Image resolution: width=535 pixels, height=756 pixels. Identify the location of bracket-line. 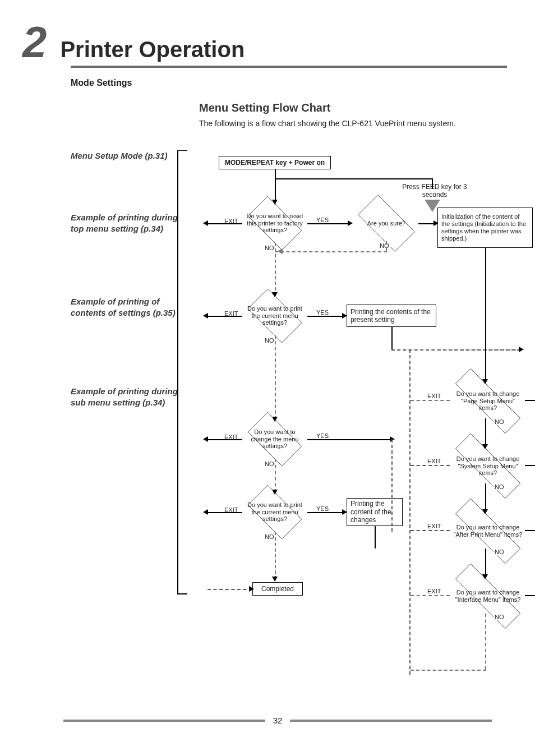
(178, 372).